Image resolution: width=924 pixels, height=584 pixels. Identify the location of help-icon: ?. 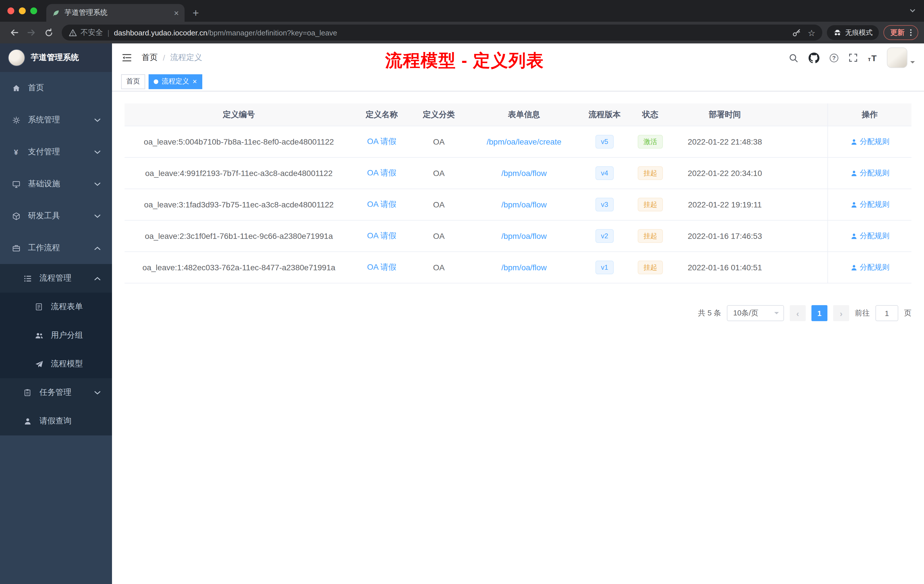
(834, 58).